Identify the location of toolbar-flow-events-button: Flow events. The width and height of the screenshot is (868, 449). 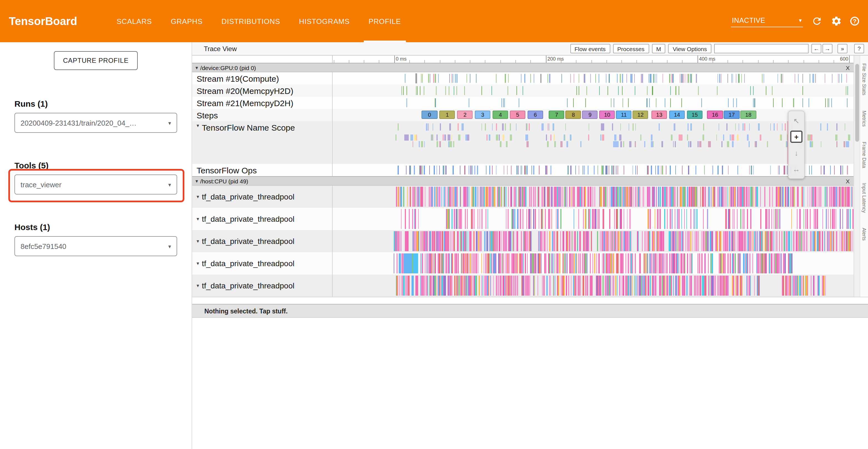
(590, 49).